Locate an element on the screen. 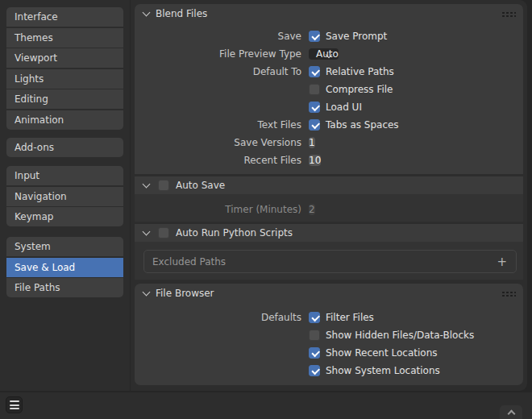 The image size is (532, 419). checkbox-label: Compress File is located at coordinates (360, 89).